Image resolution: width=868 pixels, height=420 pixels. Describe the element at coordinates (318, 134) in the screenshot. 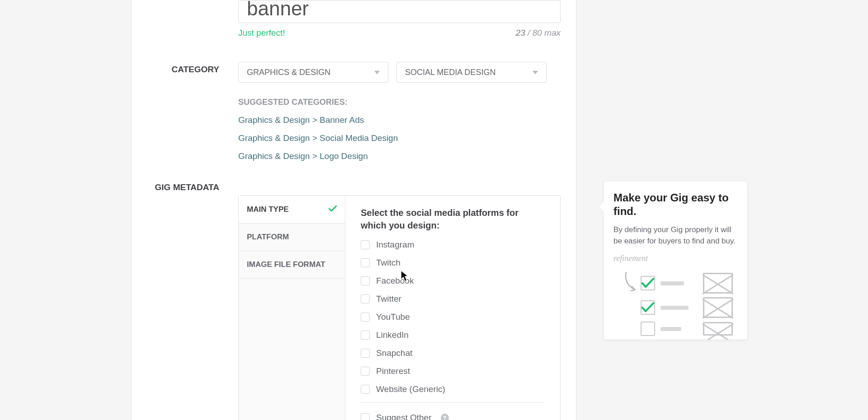

I see `suggested-categories: SUGGESTED CATEGORIES: Graphics & Design …` at that location.